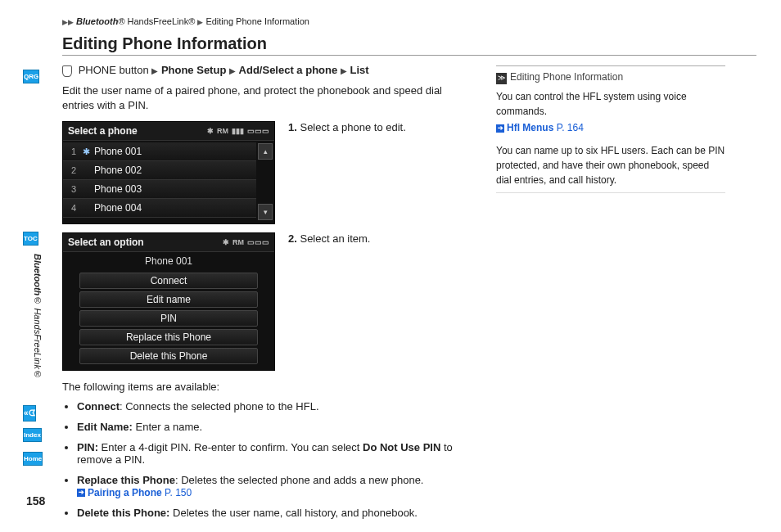 The width and height of the screenshot is (781, 532). Describe the element at coordinates (31, 77) in the screenshot. I see `tab-qrg: QRG` at that location.